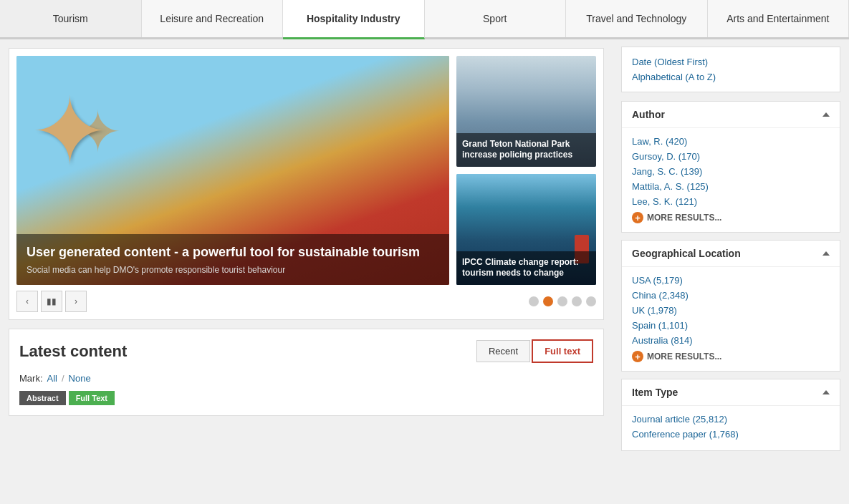  Describe the element at coordinates (731, 434) in the screenshot. I see `itemtype-filter-item-1: Conference paper (1,768)` at that location.